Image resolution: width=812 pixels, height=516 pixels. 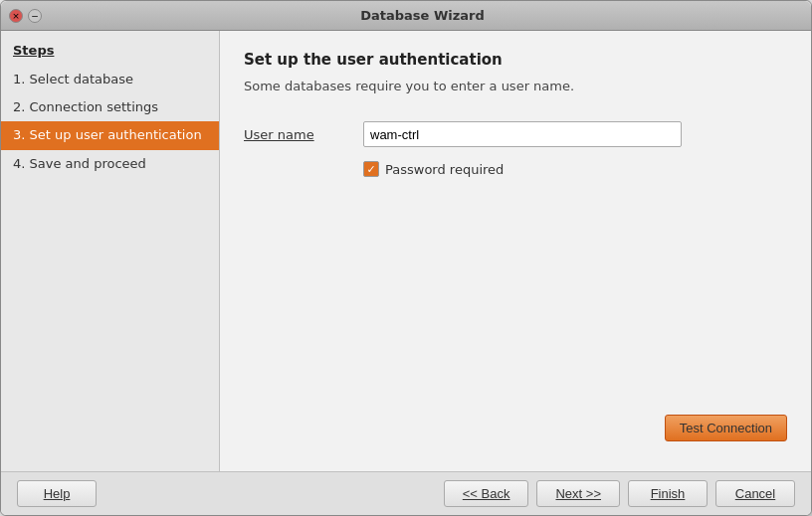 I want to click on password-required-label: Password required, so click(x=444, y=169).